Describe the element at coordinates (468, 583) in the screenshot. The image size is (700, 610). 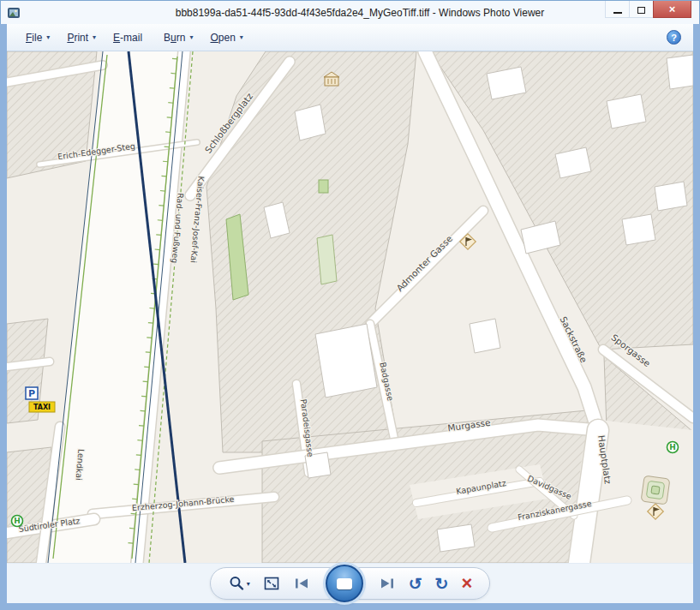
I see `delete-button: ×` at that location.